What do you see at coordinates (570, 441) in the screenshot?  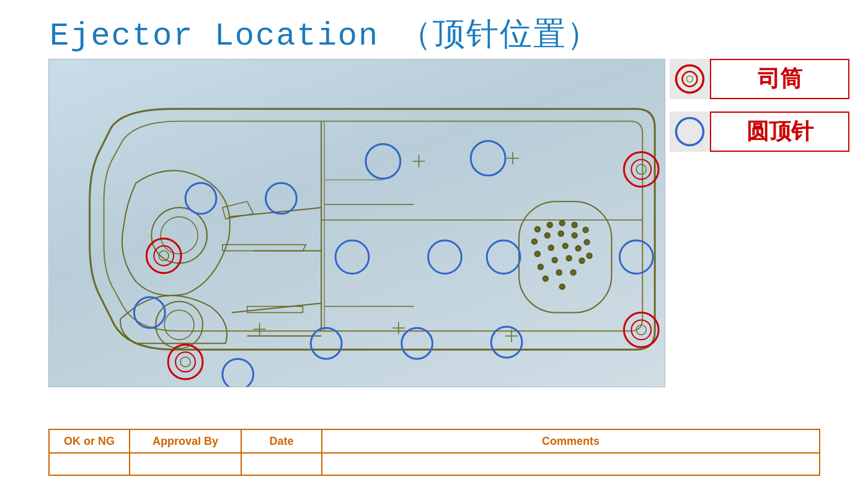 I see `header-comments: Comments` at bounding box center [570, 441].